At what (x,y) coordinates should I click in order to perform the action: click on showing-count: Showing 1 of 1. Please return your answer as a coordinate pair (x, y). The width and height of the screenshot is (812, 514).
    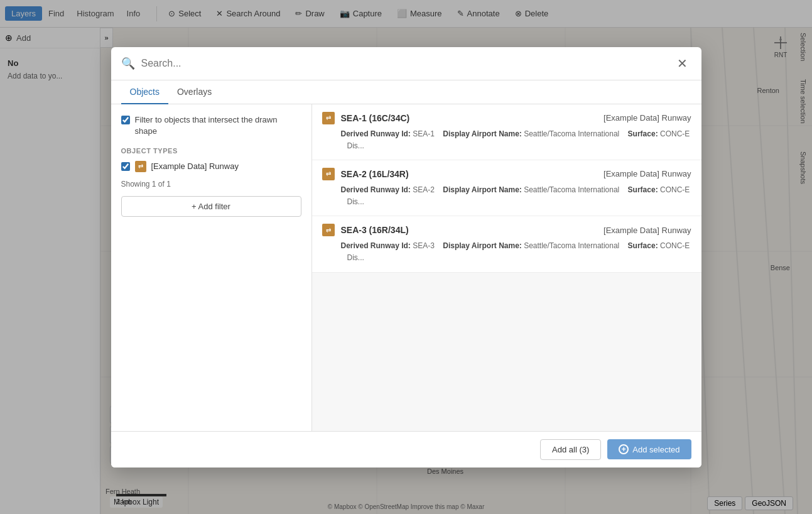
    Looking at the image, I should click on (211, 184).